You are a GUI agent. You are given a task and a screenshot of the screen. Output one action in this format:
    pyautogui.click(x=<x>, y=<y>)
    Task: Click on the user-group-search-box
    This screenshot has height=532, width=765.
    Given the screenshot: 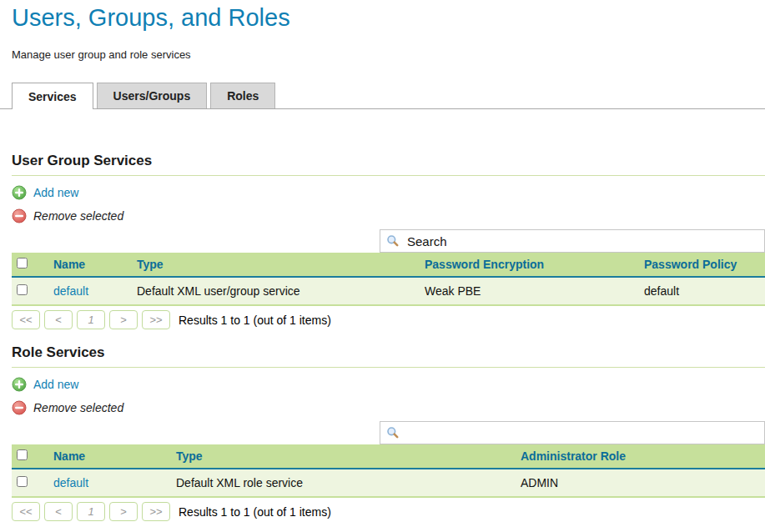 What is the action you would take?
    pyautogui.click(x=572, y=241)
    